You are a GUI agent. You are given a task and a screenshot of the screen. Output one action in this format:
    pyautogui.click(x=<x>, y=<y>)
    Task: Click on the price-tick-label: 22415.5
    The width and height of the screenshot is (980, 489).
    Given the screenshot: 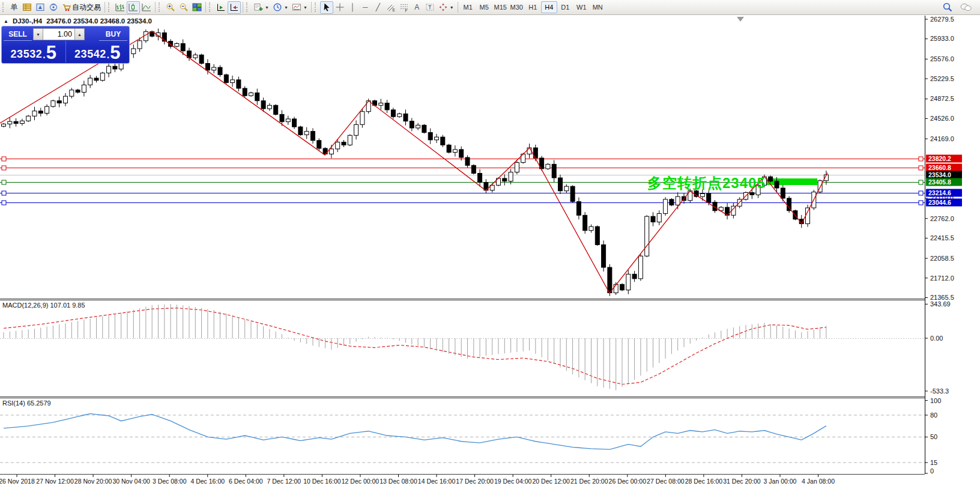 What is the action you would take?
    pyautogui.click(x=942, y=238)
    